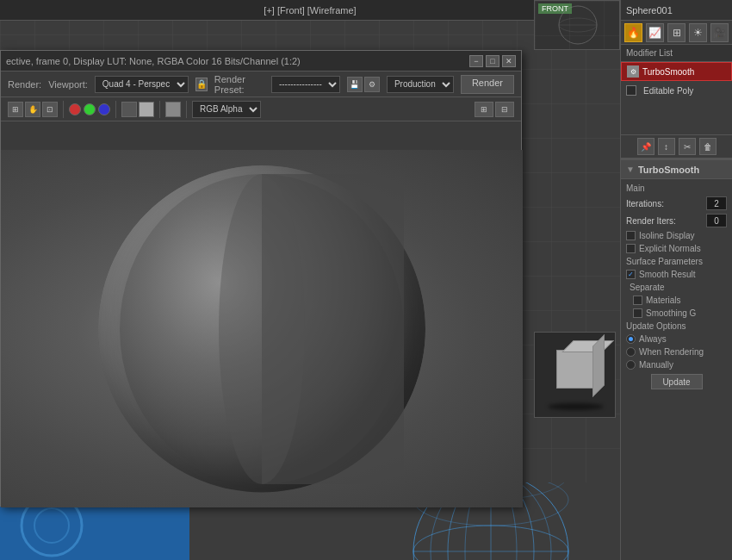 This screenshot has width=732, height=560. I want to click on front-viewport: FRONT, so click(577, 25).